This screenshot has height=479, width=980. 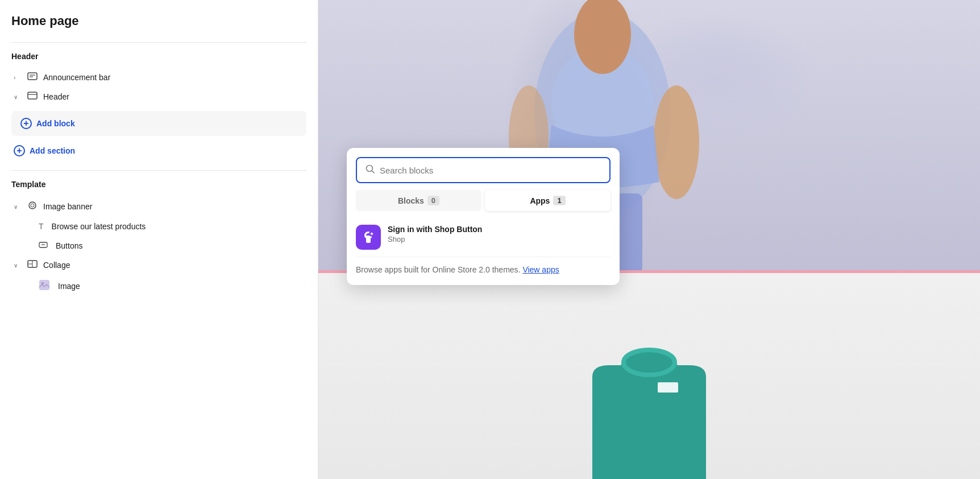 I want to click on search-box, so click(x=483, y=170).